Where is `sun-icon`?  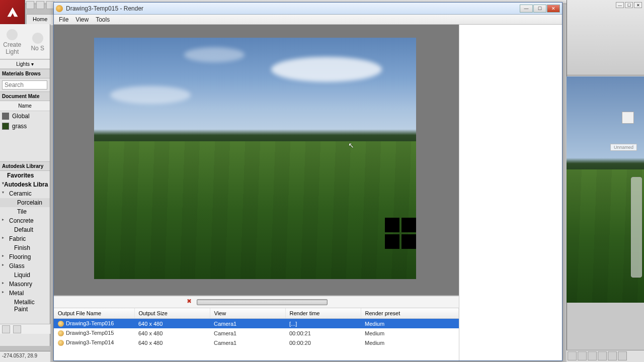
sun-icon is located at coordinates (38, 38).